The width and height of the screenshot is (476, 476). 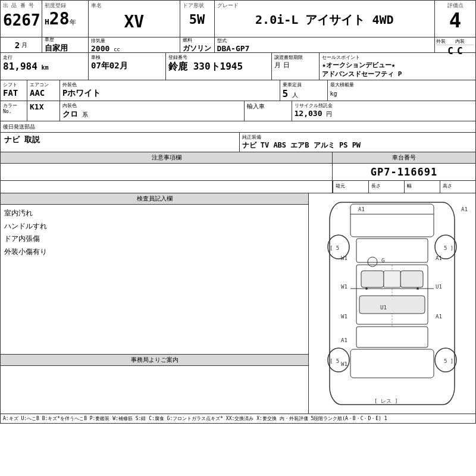 What do you see at coordinates (383, 308) in the screenshot?
I see `u1-center: U1` at bounding box center [383, 308].